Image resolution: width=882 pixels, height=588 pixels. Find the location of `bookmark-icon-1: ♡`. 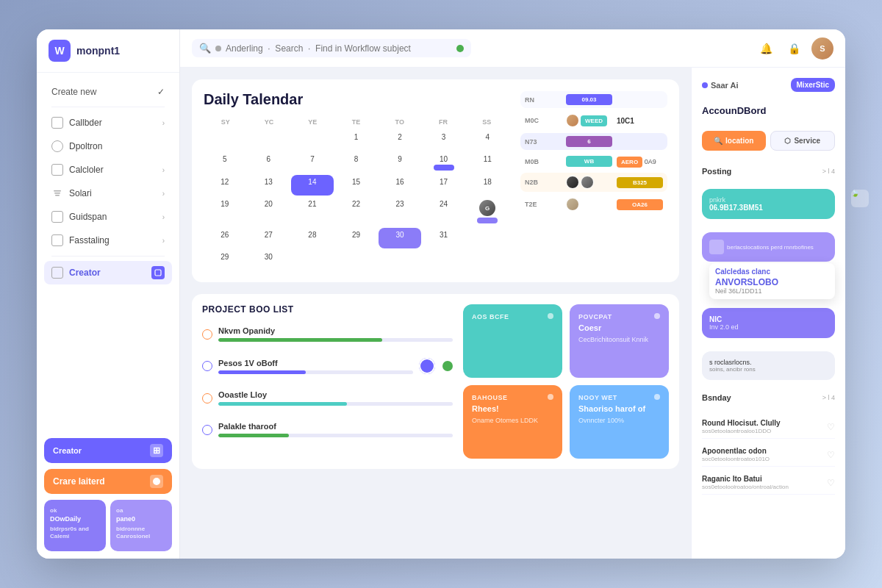

bookmark-icon-1: ♡ is located at coordinates (831, 455).